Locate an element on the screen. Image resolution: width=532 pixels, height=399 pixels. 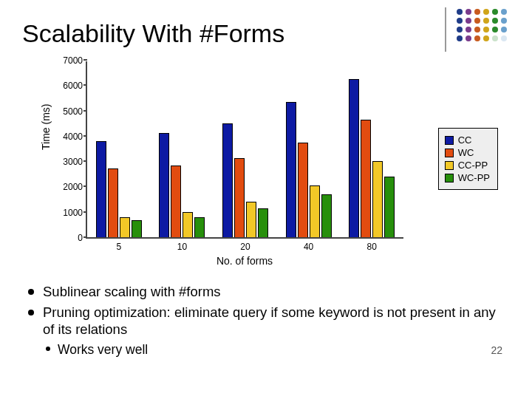
x-tick-label: 20 is located at coordinates (245, 245).